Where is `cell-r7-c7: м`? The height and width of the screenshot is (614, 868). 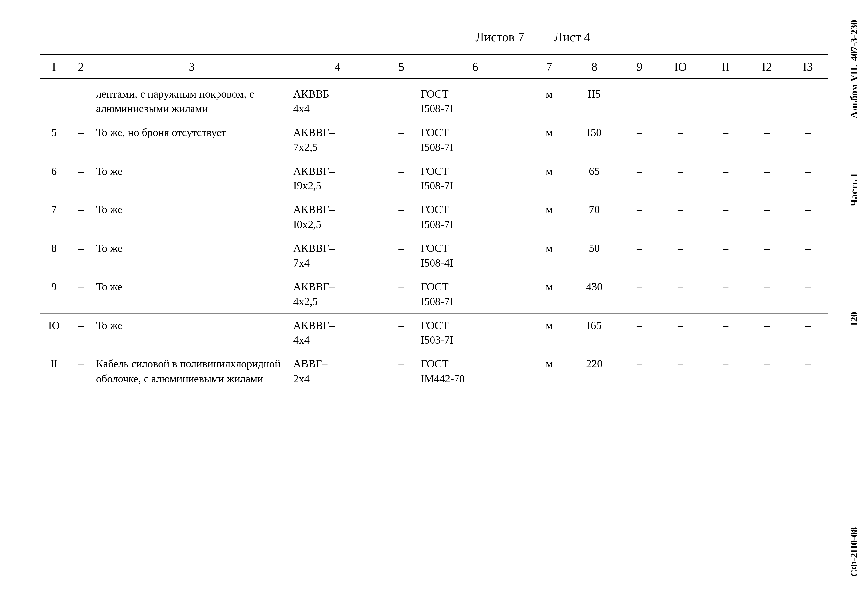 cell-r7-c7: м is located at coordinates (549, 217).